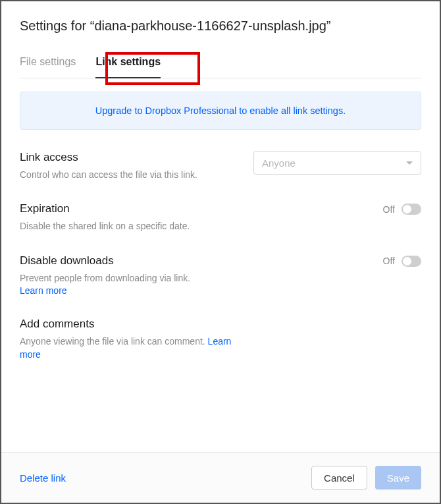 The image size is (441, 504). What do you see at coordinates (220, 340) in the screenshot?
I see `section-add-comments: Add comments Anyone viewing the file via…` at bounding box center [220, 340].